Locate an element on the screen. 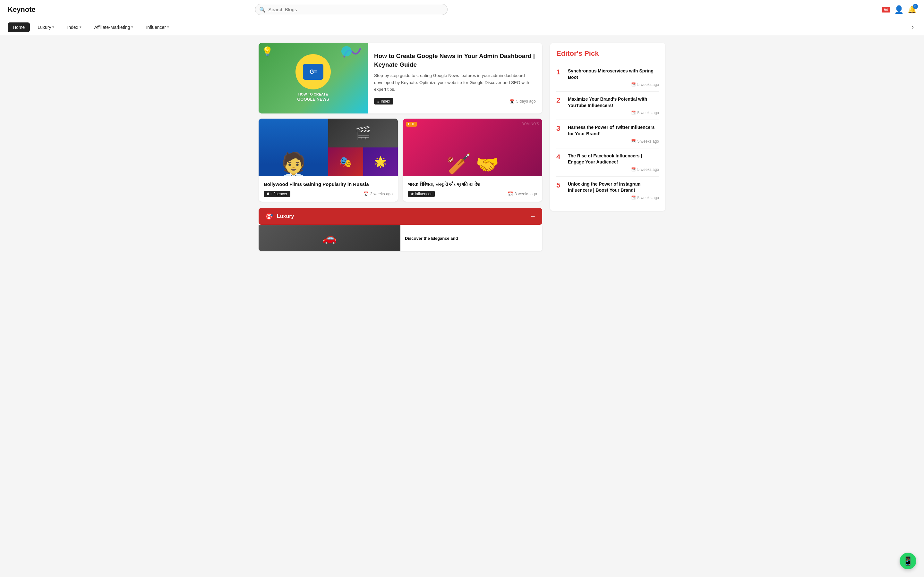 The image size is (924, 577). nav: Home Luxury ▾ Index ▾ Affiliate-Marketin… is located at coordinates (462, 27).